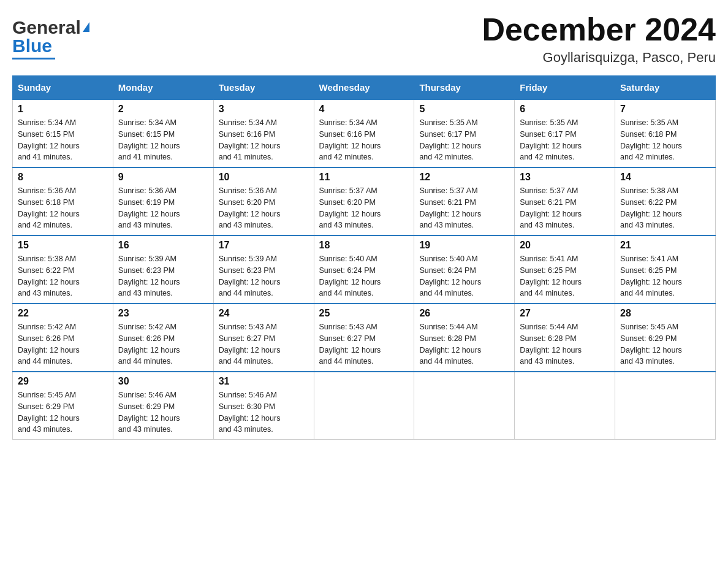  Describe the element at coordinates (163, 109) in the screenshot. I see `day-number: 2` at that location.